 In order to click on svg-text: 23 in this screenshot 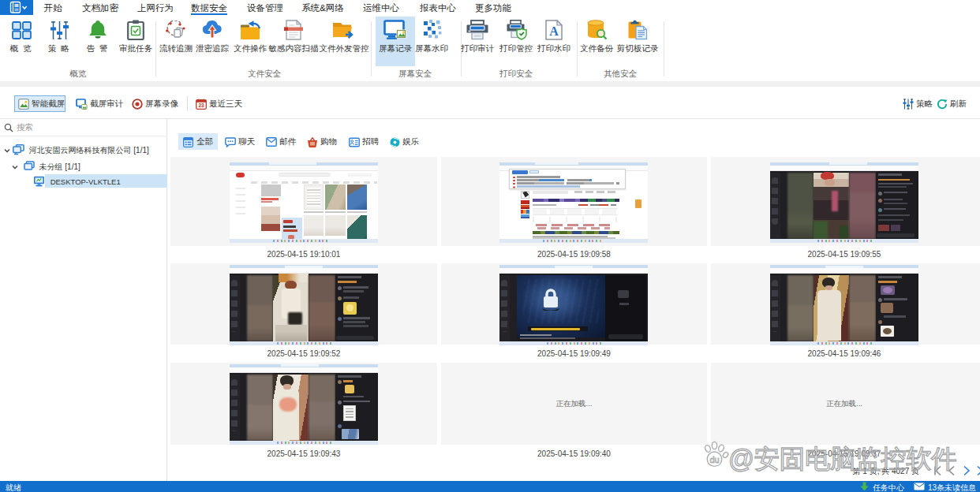, I will do `click(201, 106)`.